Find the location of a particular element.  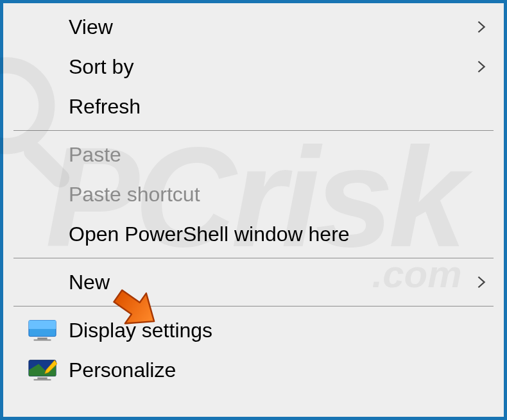

menu-item-label: New is located at coordinates (271, 282).